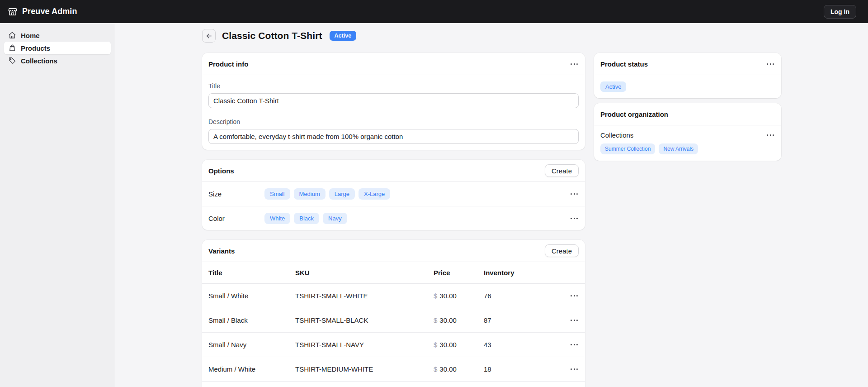 The width and height of the screenshot is (868, 387). What do you see at coordinates (222, 171) in the screenshot?
I see `options-heading: Options` at bounding box center [222, 171].